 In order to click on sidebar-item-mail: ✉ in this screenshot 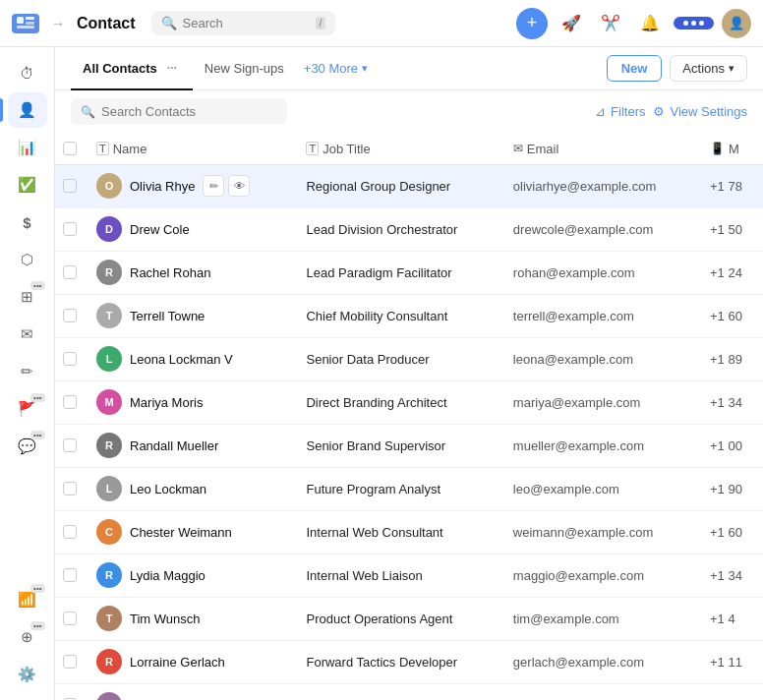, I will do `click(28, 334)`.